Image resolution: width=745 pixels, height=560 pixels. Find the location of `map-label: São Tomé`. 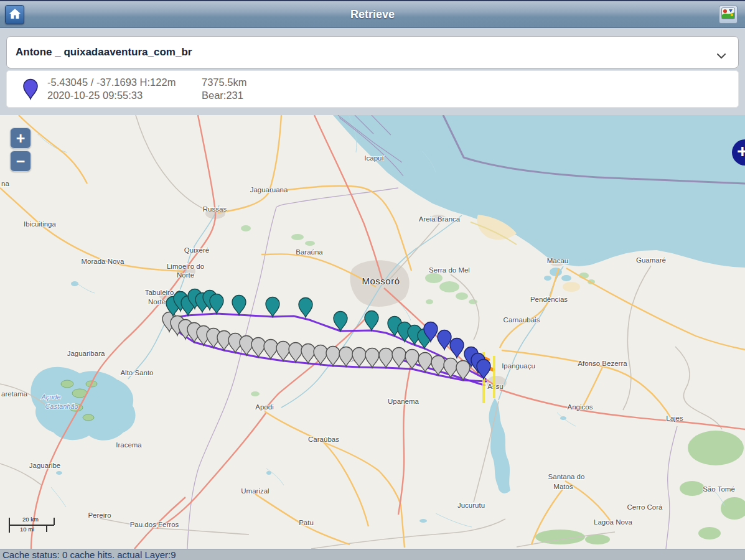

map-label: São Tomé is located at coordinates (719, 489).